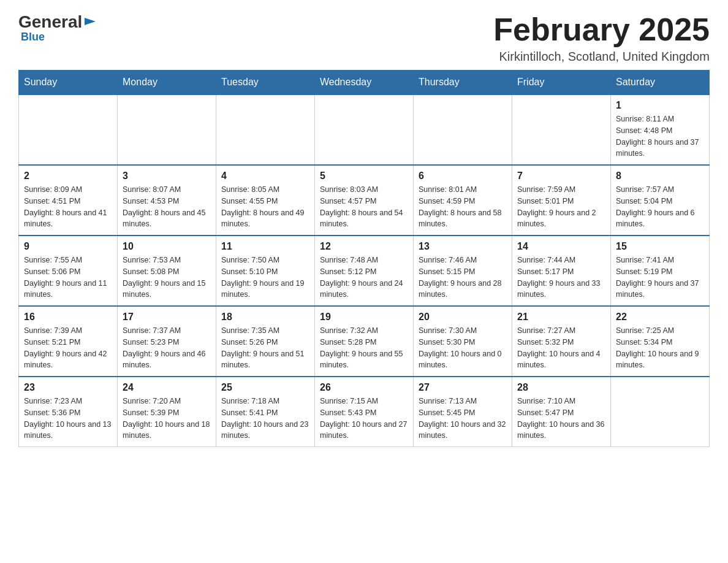  What do you see at coordinates (561, 348) in the screenshot?
I see `day-info: Sunrise: 7:27 AMSunset: 5:32 PMDaylight:…` at bounding box center [561, 348].